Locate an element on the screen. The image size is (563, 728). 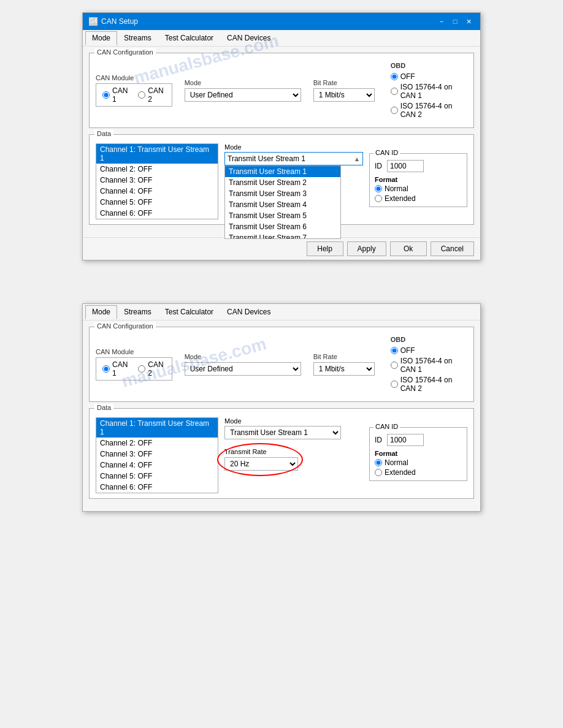
obd-iso2-radio is located at coordinates (394, 110).